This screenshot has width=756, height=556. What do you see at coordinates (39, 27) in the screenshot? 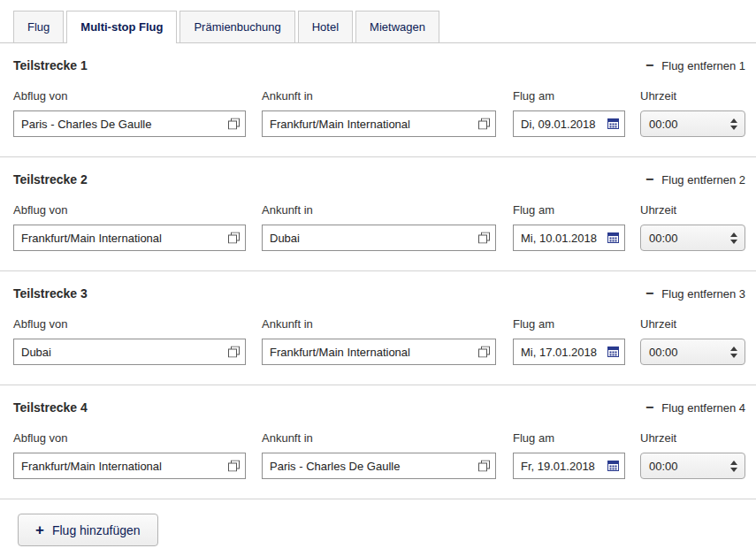
I see `tab-flug: Flug` at bounding box center [39, 27].